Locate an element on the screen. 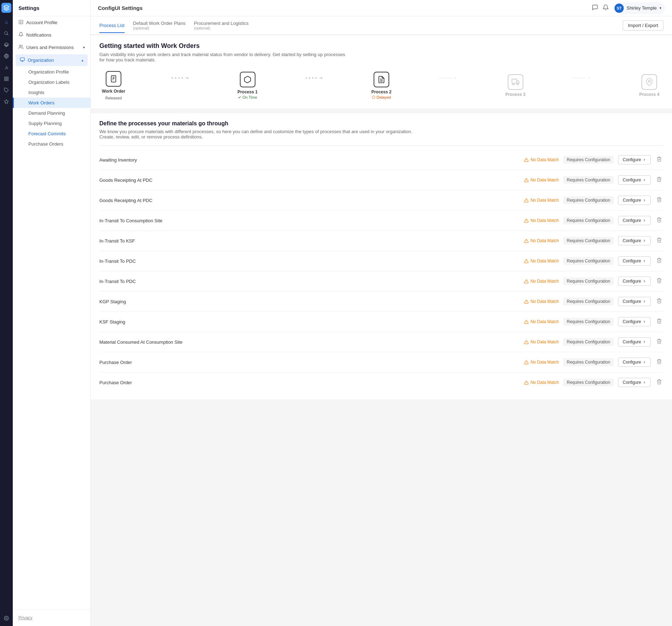  table-row: Material Consumed At Consumption Site No… is located at coordinates (381, 342).